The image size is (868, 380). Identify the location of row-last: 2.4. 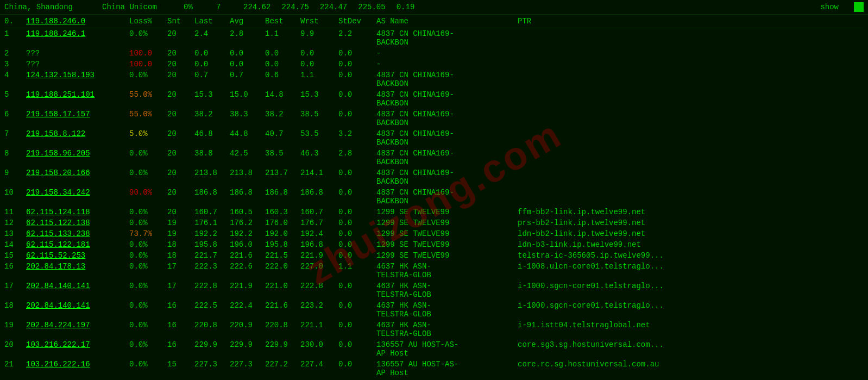
(212, 38).